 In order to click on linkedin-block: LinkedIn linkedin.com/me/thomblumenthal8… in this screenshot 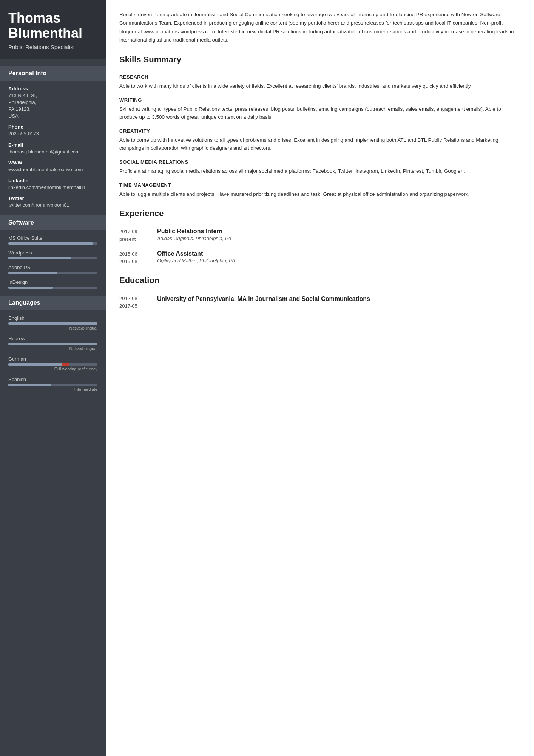, I will do `click(53, 184)`.